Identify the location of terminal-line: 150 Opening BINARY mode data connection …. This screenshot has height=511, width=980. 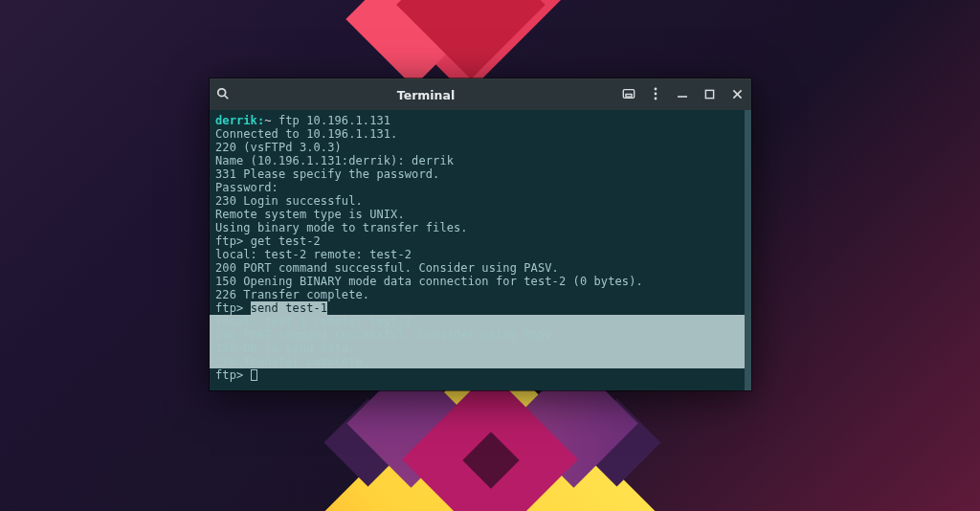
(483, 281).